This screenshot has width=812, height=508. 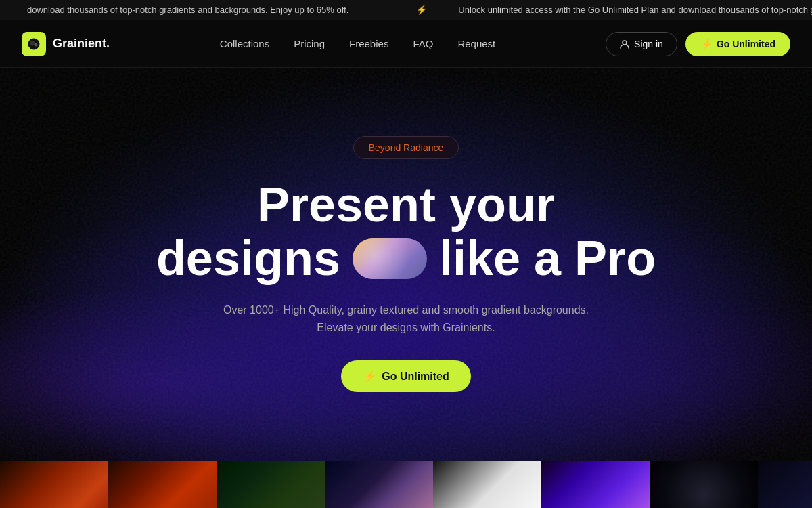 I want to click on announce-text-2: ⚡ Unlock unlimited access with the Go Un…, so click(x=601, y=9).